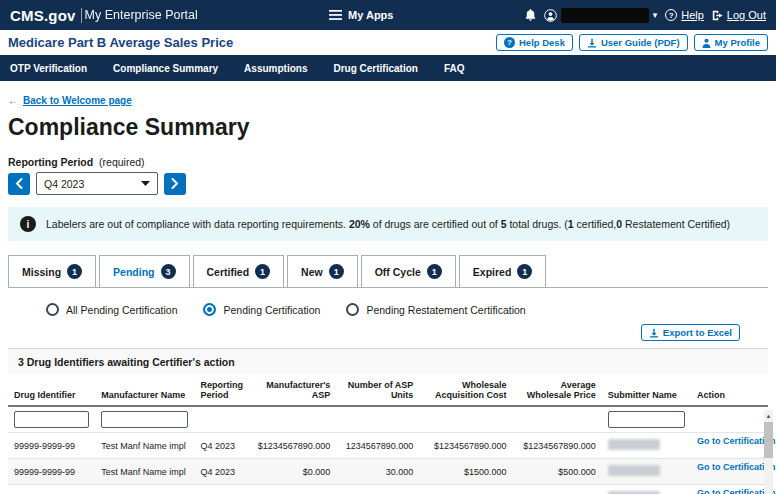 This screenshot has width=776, height=494. What do you see at coordinates (70, 100) in the screenshot?
I see `back-to-welcome-link: ← Back to Welcome page` at bounding box center [70, 100].